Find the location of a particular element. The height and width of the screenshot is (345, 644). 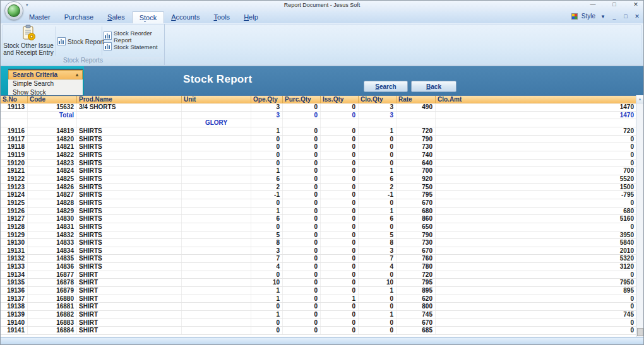

mdi-close-button: ✕ is located at coordinates (637, 16).